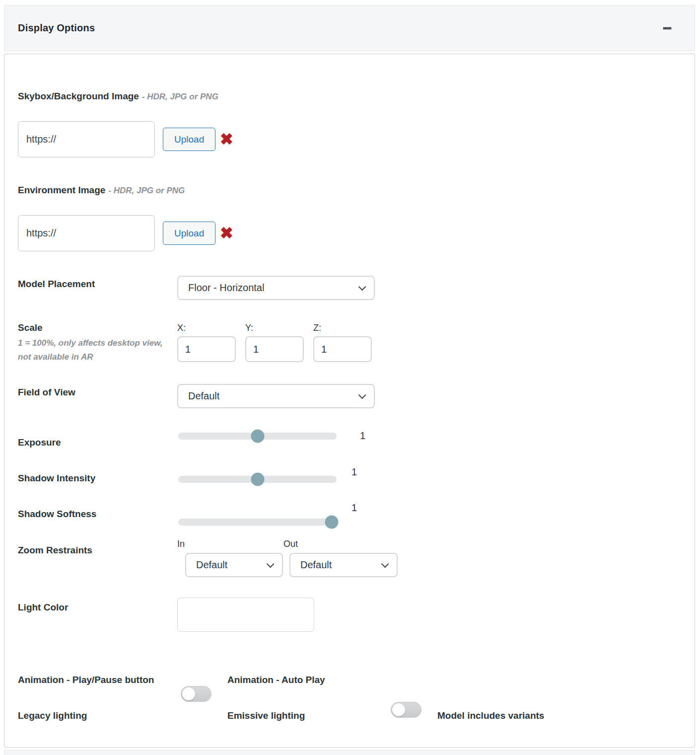 Image resolution: width=700 pixels, height=755 pixels. What do you see at coordinates (266, 716) in the screenshot?
I see `emissive-lighting-label: Emissive lighting` at bounding box center [266, 716].